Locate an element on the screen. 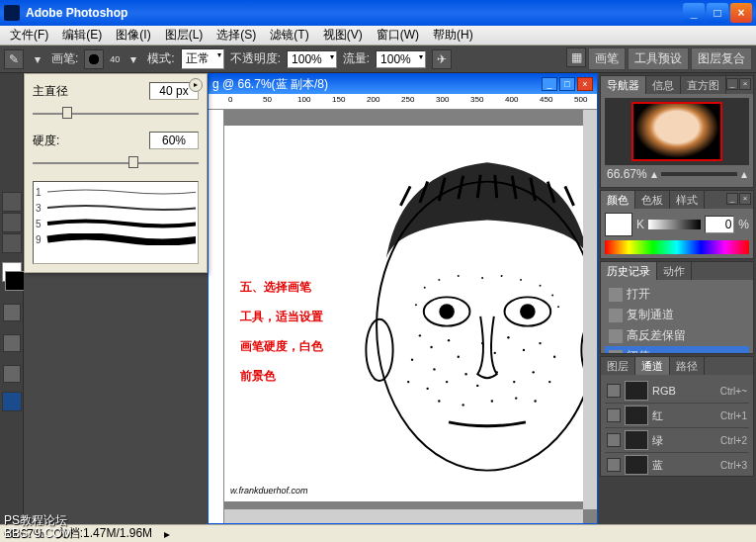 The image size is (756, 542). navigator-zoom-slider is located at coordinates (700, 174).